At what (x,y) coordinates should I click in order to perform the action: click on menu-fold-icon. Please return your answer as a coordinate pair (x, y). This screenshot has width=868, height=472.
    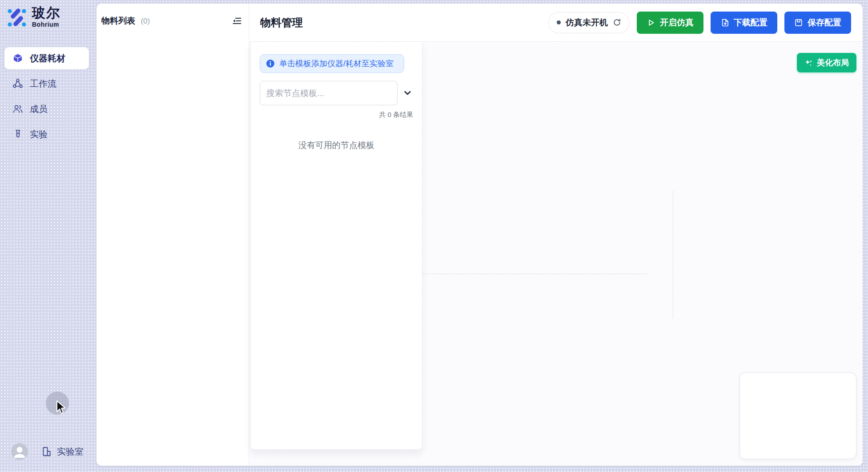
    Looking at the image, I should click on (237, 21).